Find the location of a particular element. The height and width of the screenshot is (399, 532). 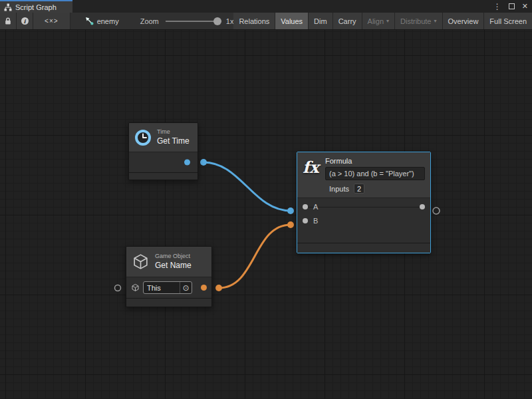

node-category: Time is located at coordinates (173, 132).